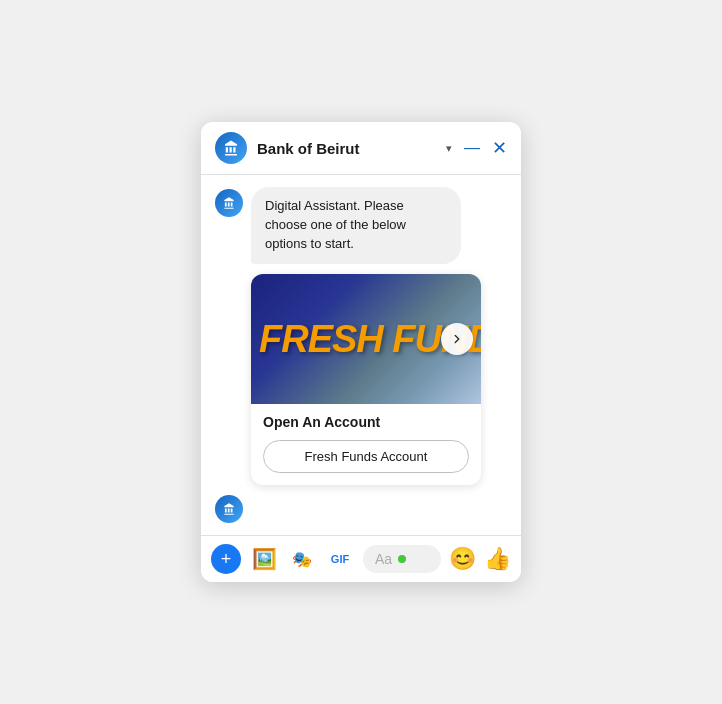 The image size is (722, 704). Describe the element at coordinates (302, 560) in the screenshot. I see `sticker-icon: 🎭` at that location.